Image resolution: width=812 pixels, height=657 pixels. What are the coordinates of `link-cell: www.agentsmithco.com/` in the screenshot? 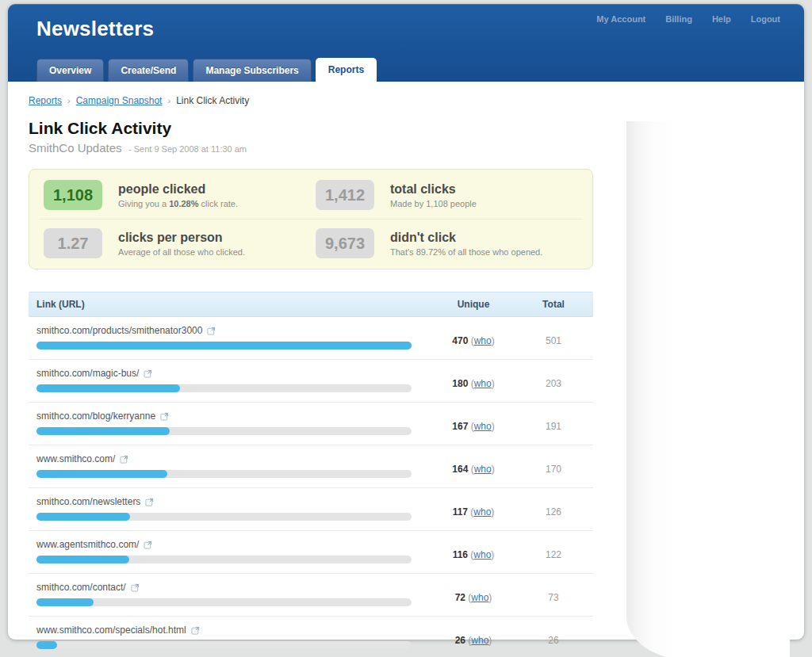 It's located at (231, 552).